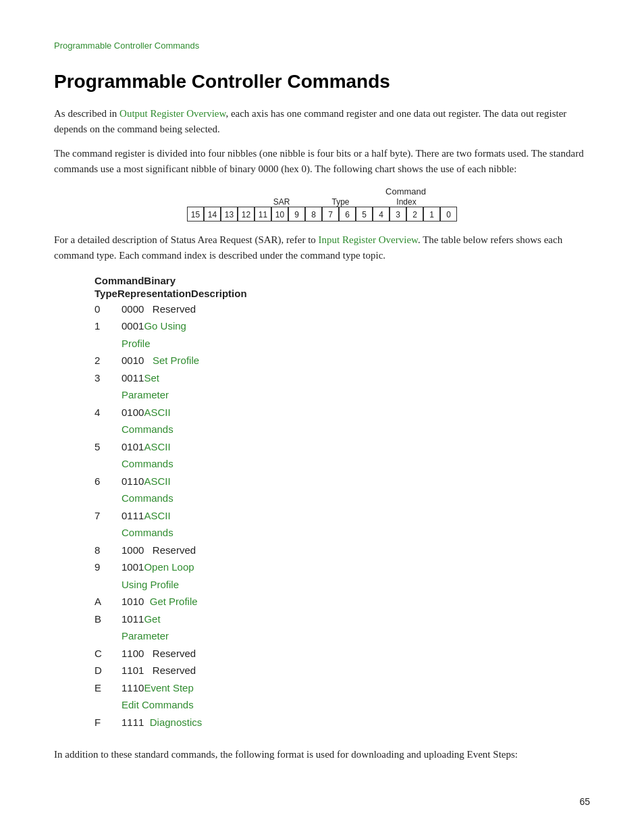 The height and width of the screenshot is (834, 644). What do you see at coordinates (342, 550) in the screenshot?
I see `table-row: 8 1000 Reserved` at bounding box center [342, 550].